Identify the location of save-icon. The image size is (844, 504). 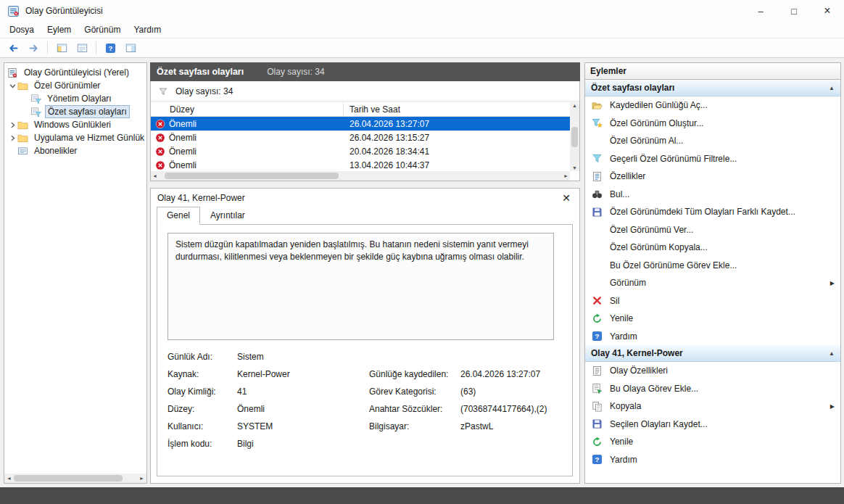
(597, 212).